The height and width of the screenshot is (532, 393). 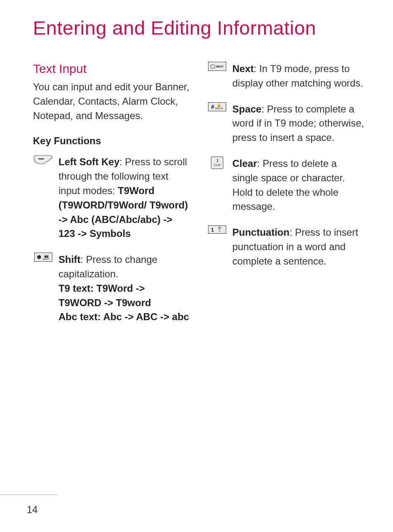 I want to click on key-item-space: # 🔒SPACE Space: Press to complete a word…, so click(x=285, y=124).